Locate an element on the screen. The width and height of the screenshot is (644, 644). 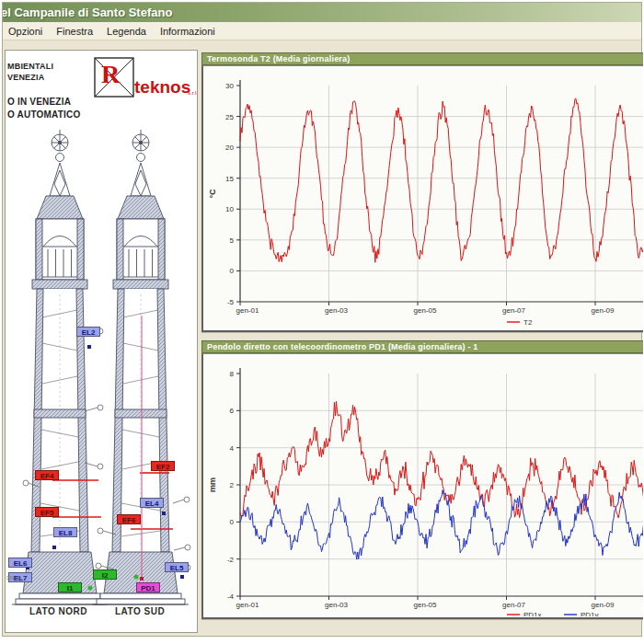
svg-text: -4 is located at coordinates (231, 596).